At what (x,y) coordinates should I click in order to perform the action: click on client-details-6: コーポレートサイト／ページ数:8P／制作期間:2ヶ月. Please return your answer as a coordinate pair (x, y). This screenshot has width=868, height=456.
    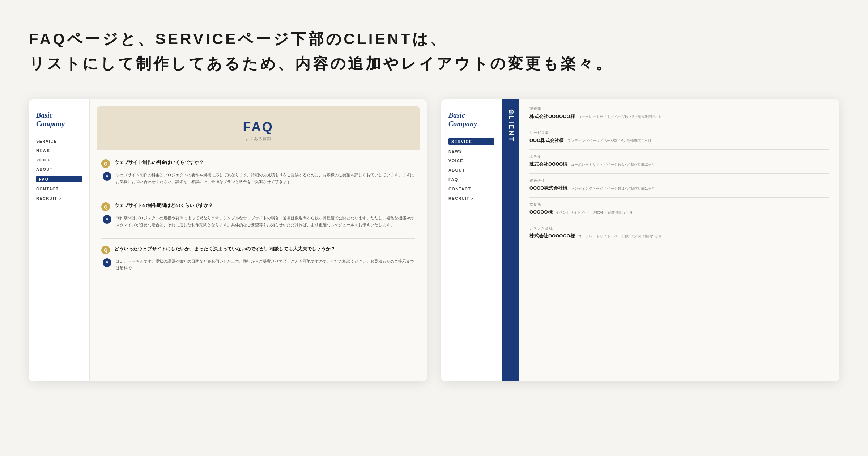
    Looking at the image, I should click on (620, 236).